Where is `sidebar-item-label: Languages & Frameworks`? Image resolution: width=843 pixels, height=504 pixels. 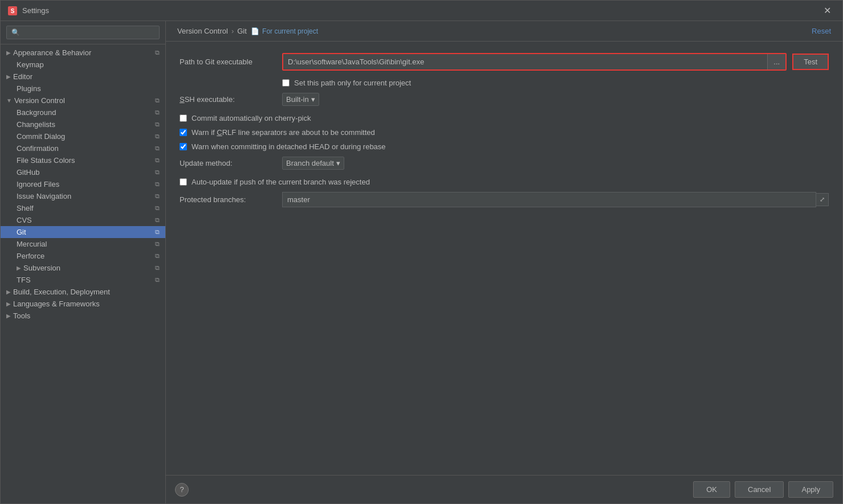 sidebar-item-label: Languages & Frameworks is located at coordinates (87, 304).